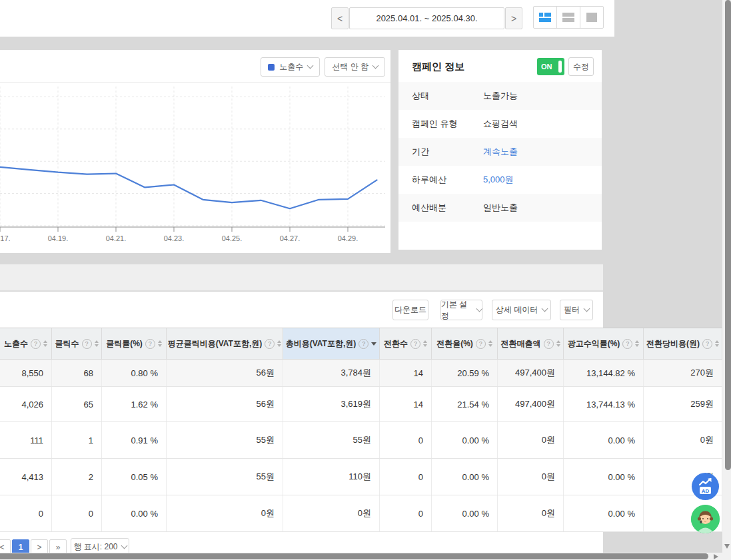 This screenshot has height=560, width=731. Describe the element at coordinates (465, 344) in the screenshot. I see `column-header-7: 전환율(%)?` at that location.